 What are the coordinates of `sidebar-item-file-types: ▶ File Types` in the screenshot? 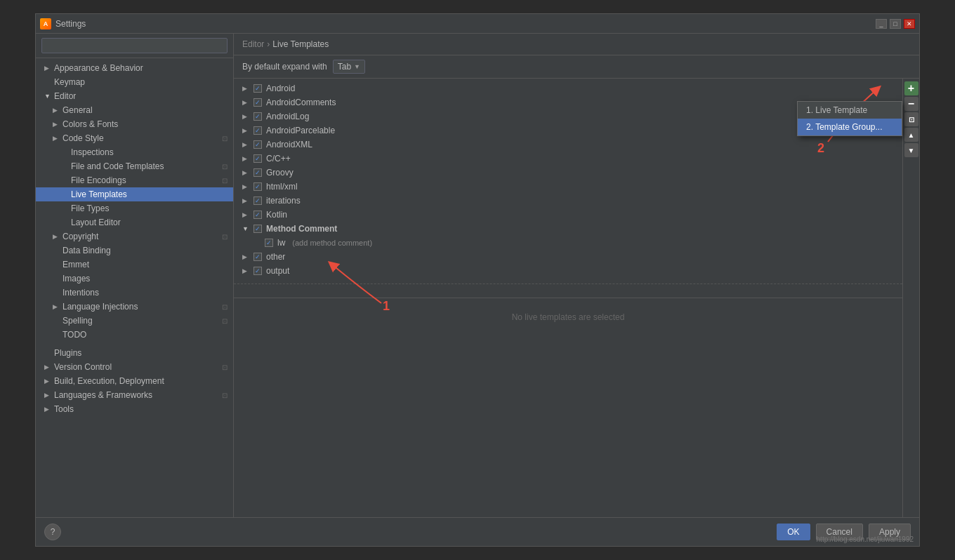 It's located at (135, 208).